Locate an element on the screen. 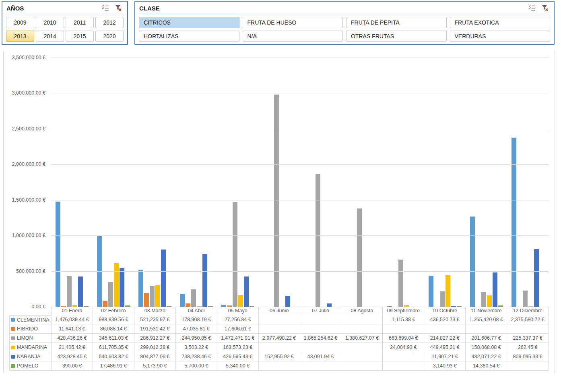 Image resolution: width=561 pixels, height=392 pixels. y-axis-label: 2,000,000.00 € is located at coordinates (25, 164).